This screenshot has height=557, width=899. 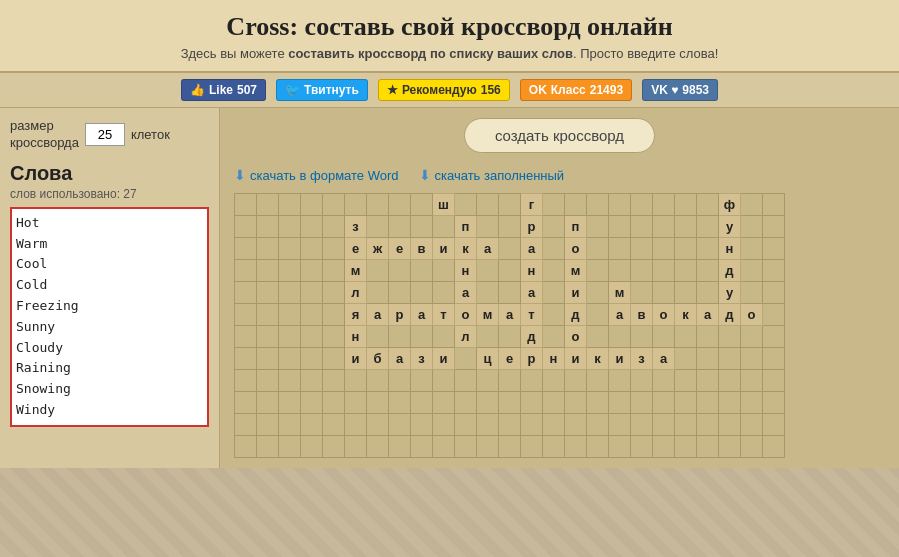 I want to click on recommend-icon: ★, so click(x=392, y=90).